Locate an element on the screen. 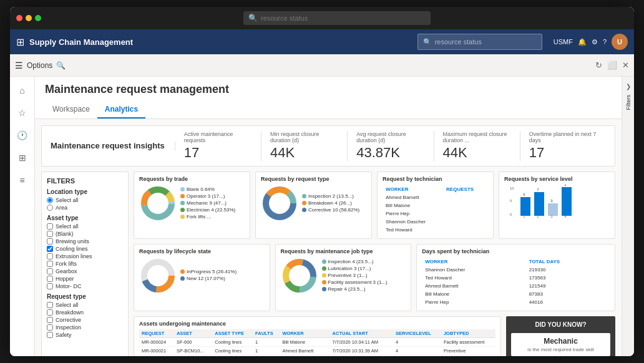 The width and height of the screenshot is (644, 363). recent-icon: 🕐 is located at coordinates (22, 135).